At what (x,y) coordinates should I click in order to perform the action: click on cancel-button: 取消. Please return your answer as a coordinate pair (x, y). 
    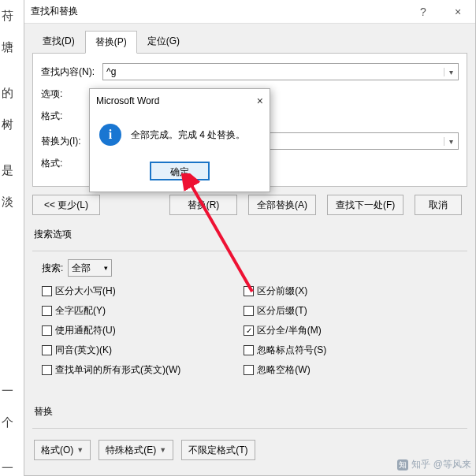
    Looking at the image, I should click on (438, 205).